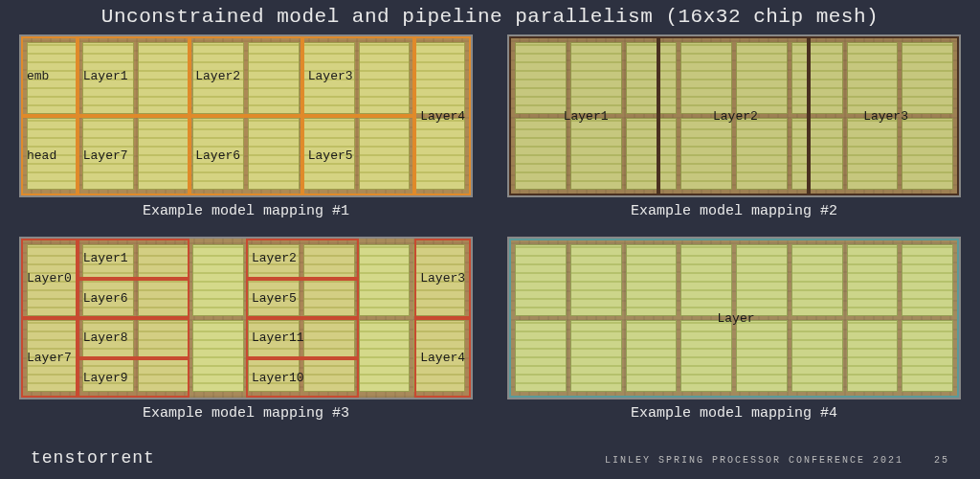 This screenshot has height=479, width=980. What do you see at coordinates (777, 460) in the screenshot?
I see `conference-footer: LINLEY SPRING PROCESSOR CONFERENCE 2021 …` at bounding box center [777, 460].